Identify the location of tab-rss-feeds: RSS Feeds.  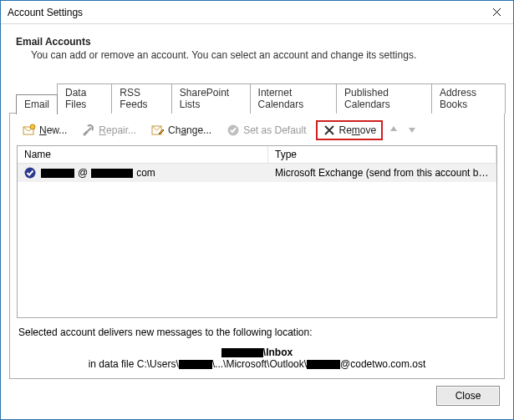
(142, 99).